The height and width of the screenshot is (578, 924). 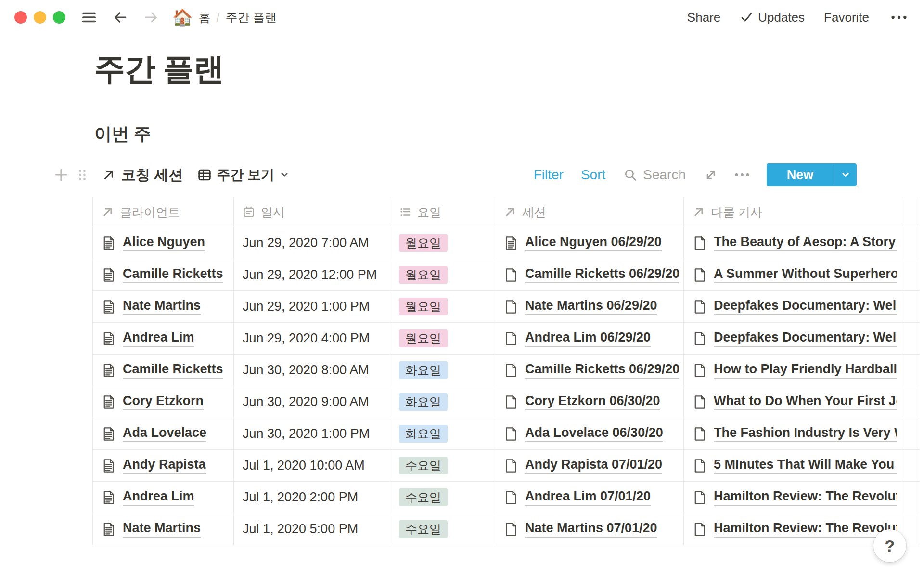 I want to click on article-cell: How to Play Friendly Hardball in a, so click(x=793, y=370).